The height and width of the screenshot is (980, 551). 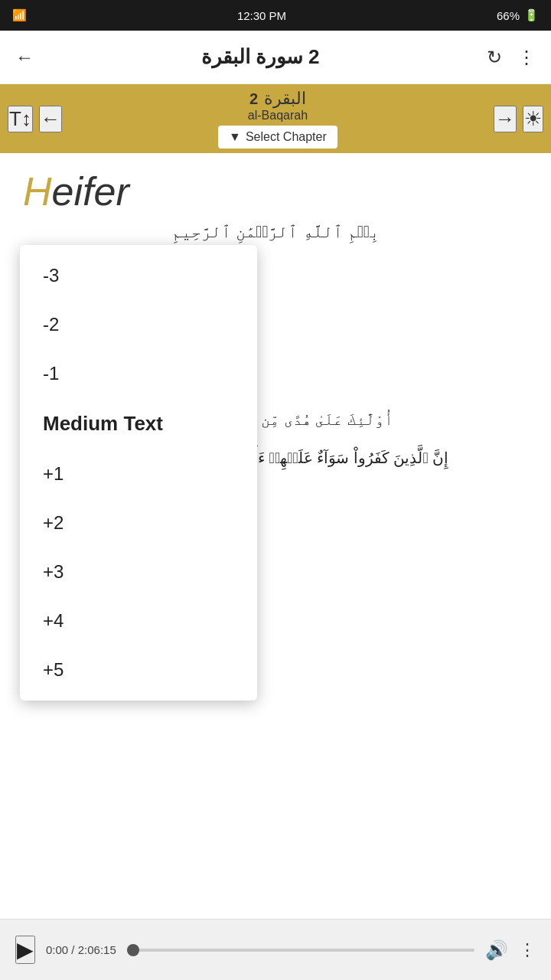 I want to click on font-size-option-+2: +2, so click(x=139, y=523).